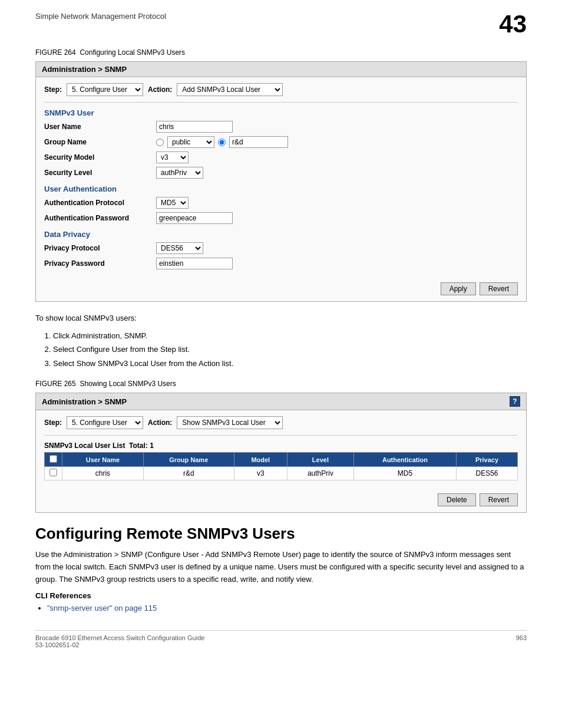  What do you see at coordinates (281, 203) in the screenshot?
I see `auth-protocol-row: Authentication Protocol MD5` at bounding box center [281, 203].